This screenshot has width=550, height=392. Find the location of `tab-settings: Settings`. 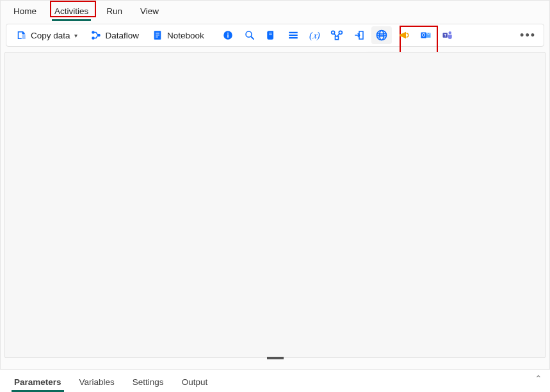

tab-settings: Settings is located at coordinates (149, 383).